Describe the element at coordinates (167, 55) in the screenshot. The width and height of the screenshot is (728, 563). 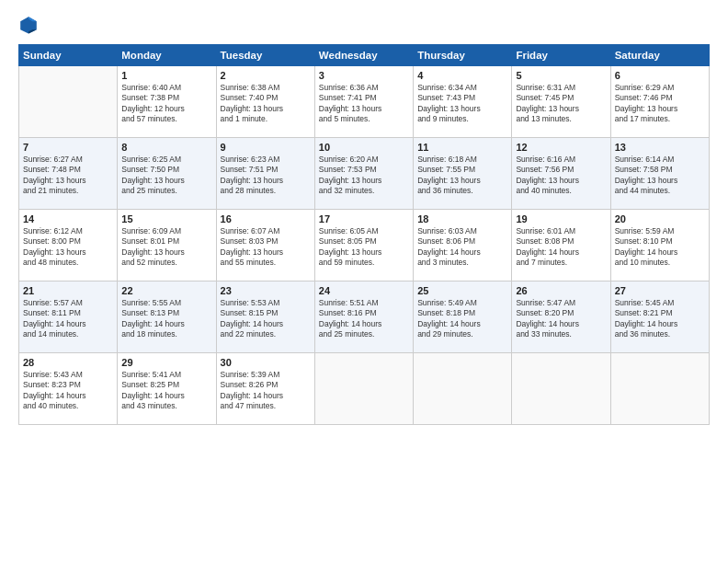
I see `col-header-monday: Monday` at that location.